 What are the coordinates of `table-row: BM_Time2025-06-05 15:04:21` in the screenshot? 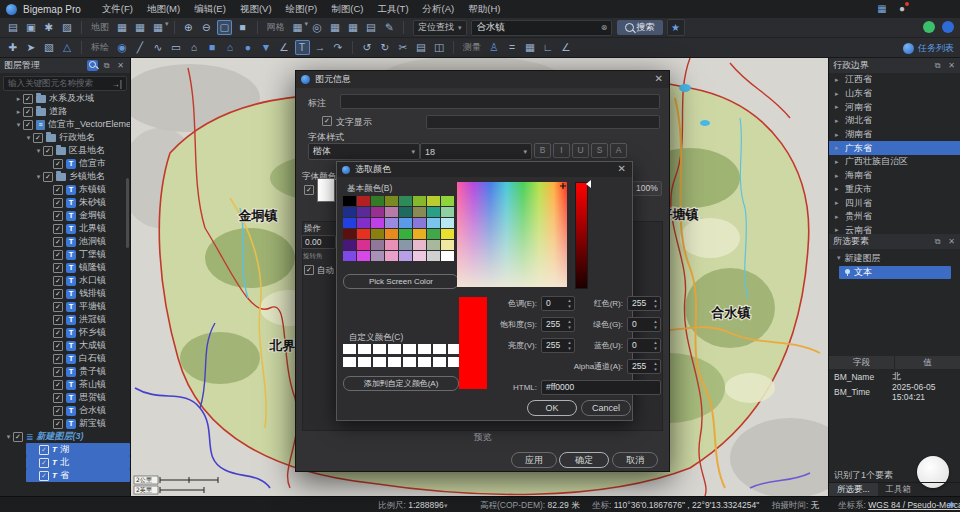 It's located at (894, 392).